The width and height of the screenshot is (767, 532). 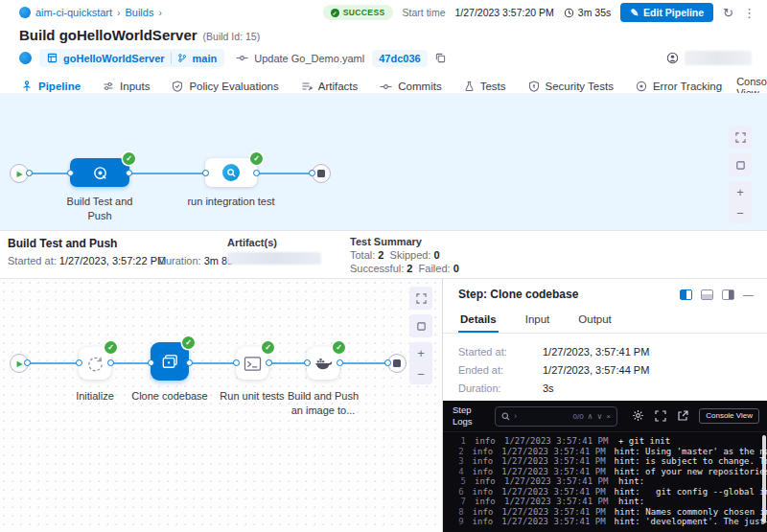 I want to click on log-console: Step Logs › 0/0 ∧ ∨ ×, so click(x=605, y=466).